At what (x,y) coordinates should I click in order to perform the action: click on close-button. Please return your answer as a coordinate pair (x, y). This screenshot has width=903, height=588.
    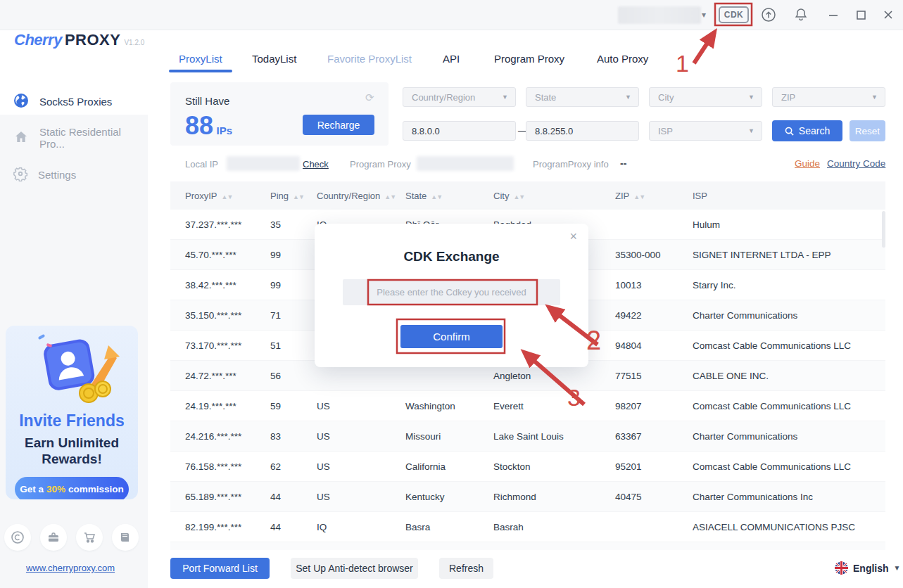
    Looking at the image, I should click on (888, 16).